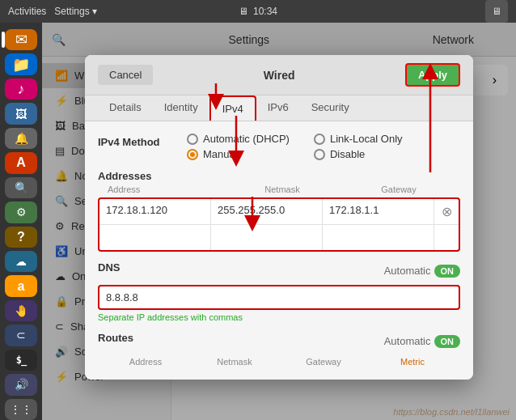 Image resolution: width=516 pixels, height=420 pixels. Describe the element at coordinates (422, 271) in the screenshot. I see `dns-toggle-area: Automatic ON` at that location.